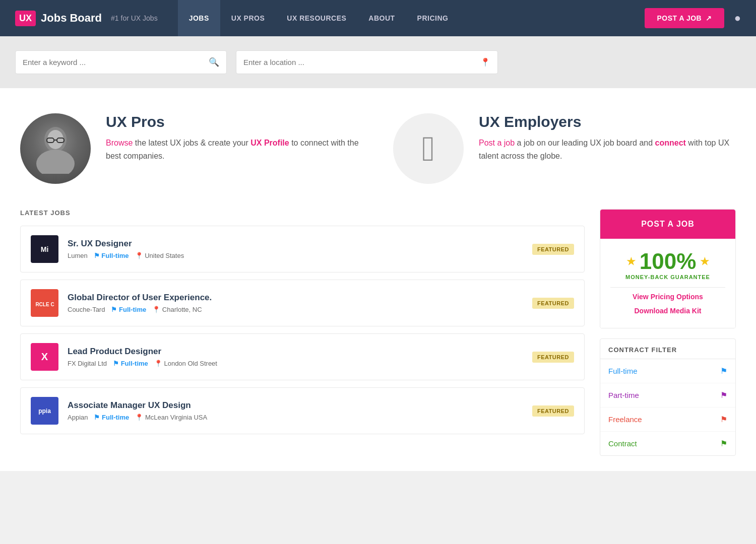 The image size is (756, 544). What do you see at coordinates (724, 419) in the screenshot?
I see `bookmark-freelance-icon: ⚑` at bounding box center [724, 419].